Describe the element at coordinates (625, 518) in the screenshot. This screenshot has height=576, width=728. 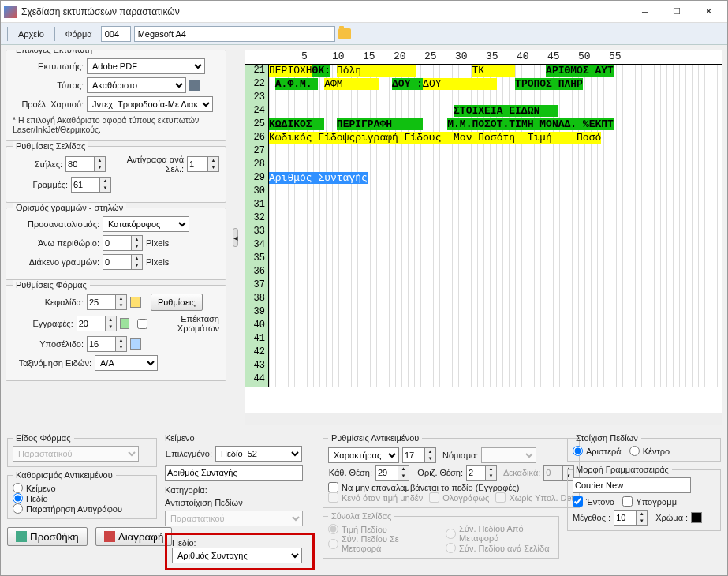
I see `font-size-input` at that location.